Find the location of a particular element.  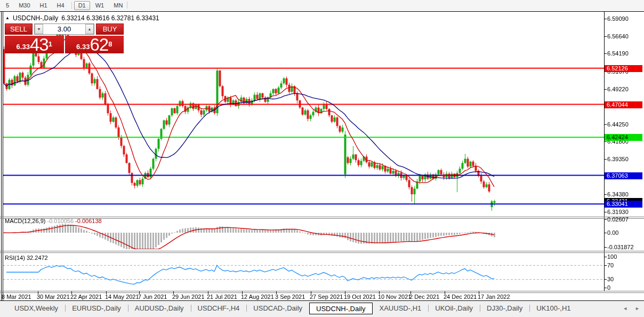

chart-title: ▲ USDCNH-,Daily 6.33214 6.33616 6.32781 … is located at coordinates (82, 18).